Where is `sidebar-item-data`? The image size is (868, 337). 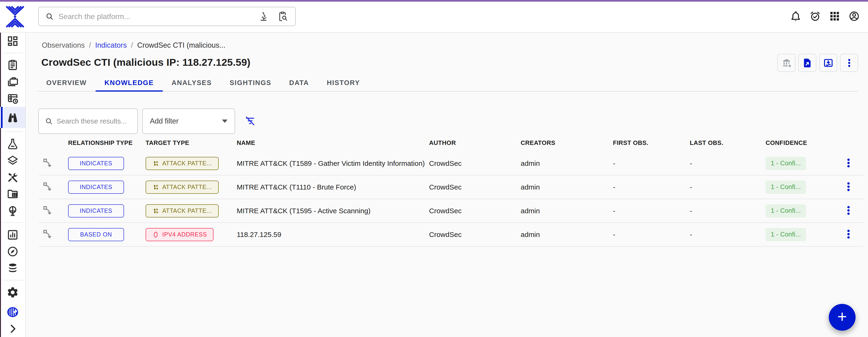
sidebar-item-data is located at coordinates (13, 268).